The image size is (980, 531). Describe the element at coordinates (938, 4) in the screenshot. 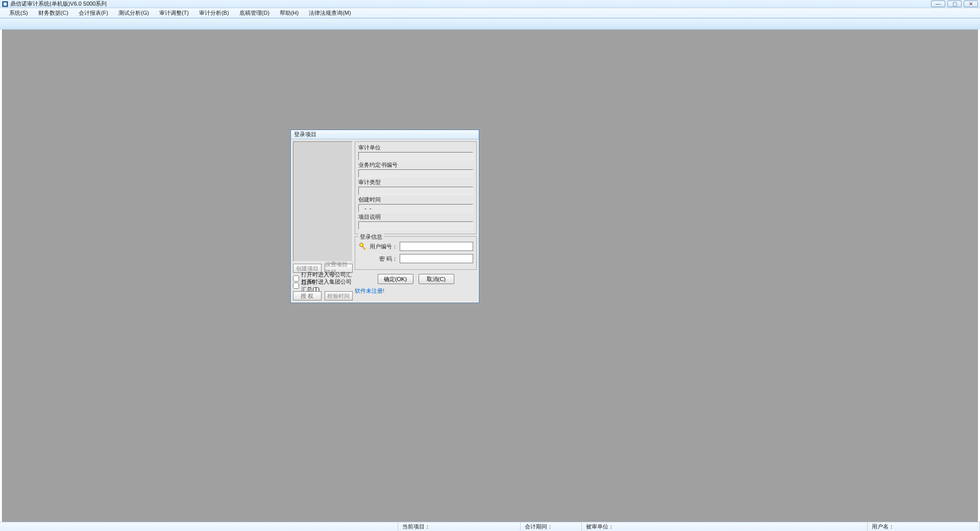

I see `minimize-button: —` at that location.